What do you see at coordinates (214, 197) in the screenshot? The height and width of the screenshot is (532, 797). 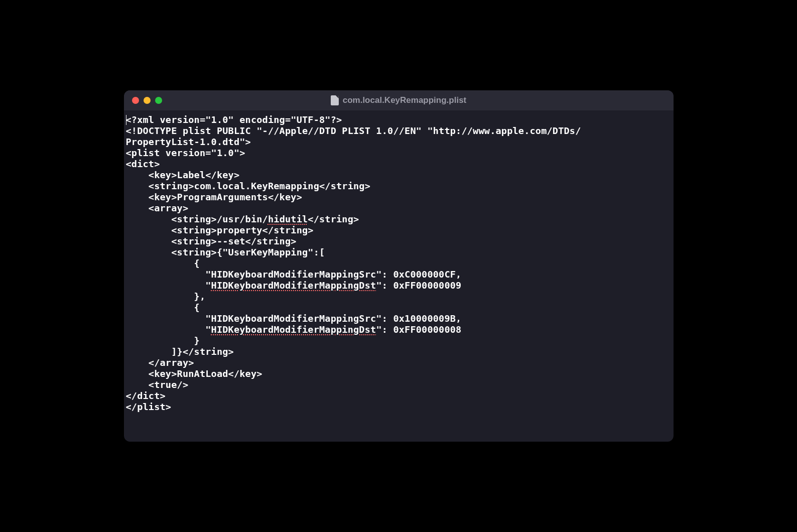 I see `code-line: <key>ProgramArguments</key>` at bounding box center [214, 197].